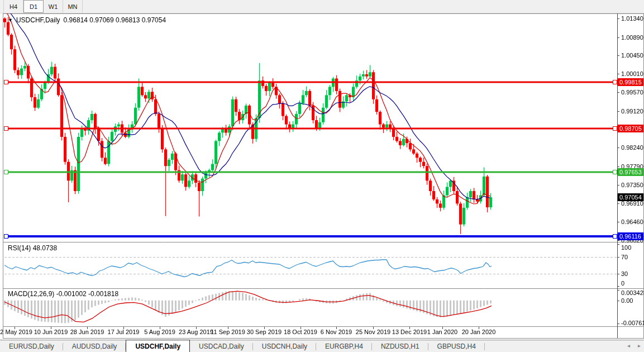 The width and height of the screenshot is (644, 352). Describe the element at coordinates (632, 323) in the screenshot. I see `macd-axis-tick-label: -0.007615` at that location.